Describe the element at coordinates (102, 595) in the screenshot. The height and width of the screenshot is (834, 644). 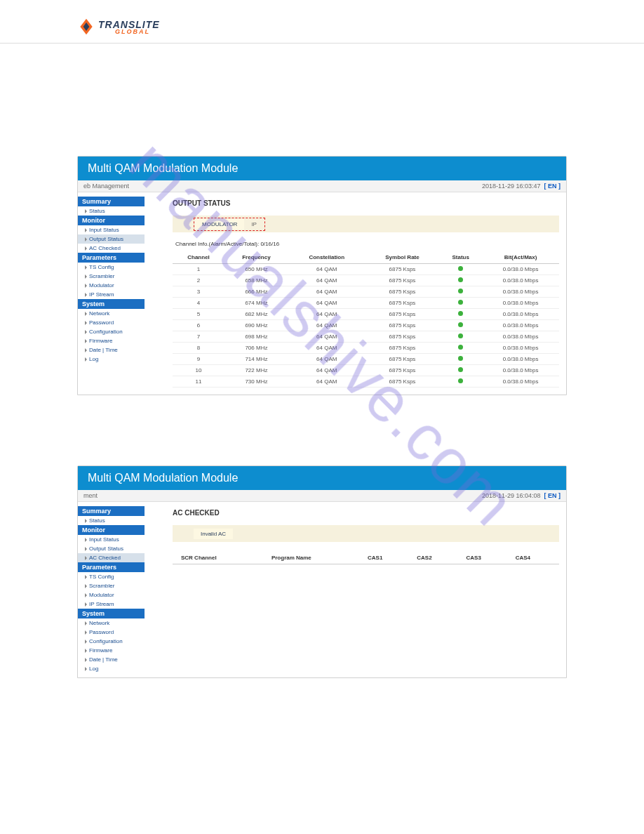
I see `sidebar-item-label: Modulator` at that location.